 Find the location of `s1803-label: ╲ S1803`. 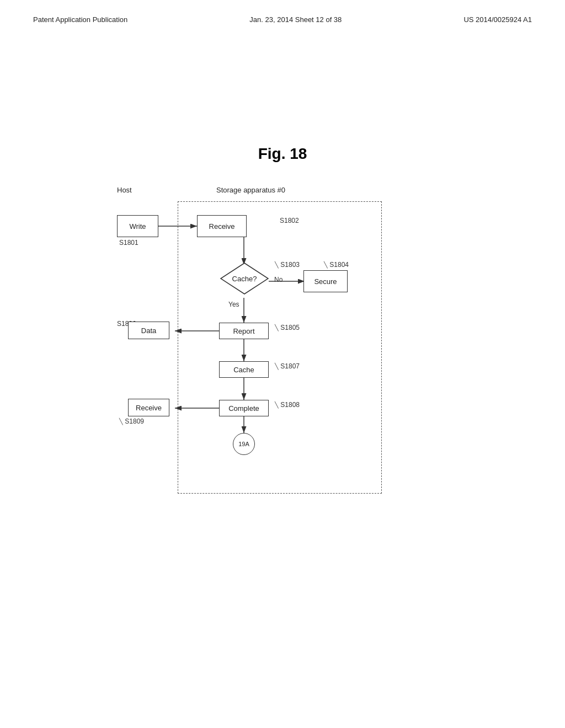

s1803-label: ╲ S1803 is located at coordinates (287, 265).